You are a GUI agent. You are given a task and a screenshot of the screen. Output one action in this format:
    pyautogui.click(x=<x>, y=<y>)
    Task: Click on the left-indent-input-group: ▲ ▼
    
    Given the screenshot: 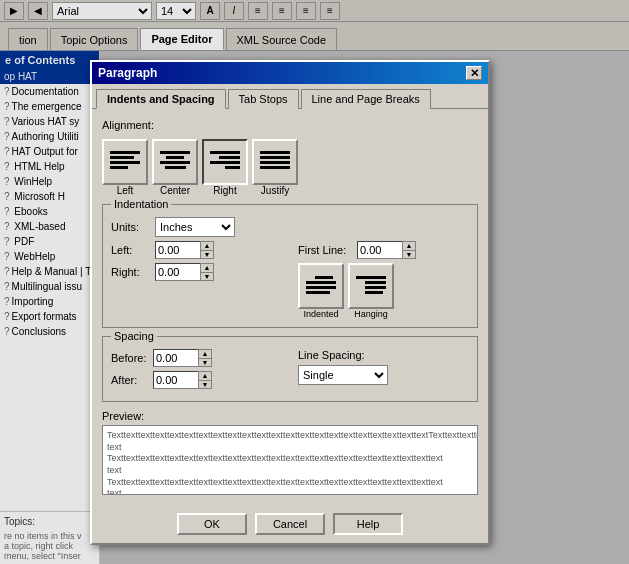 What is the action you would take?
    pyautogui.click(x=184, y=250)
    